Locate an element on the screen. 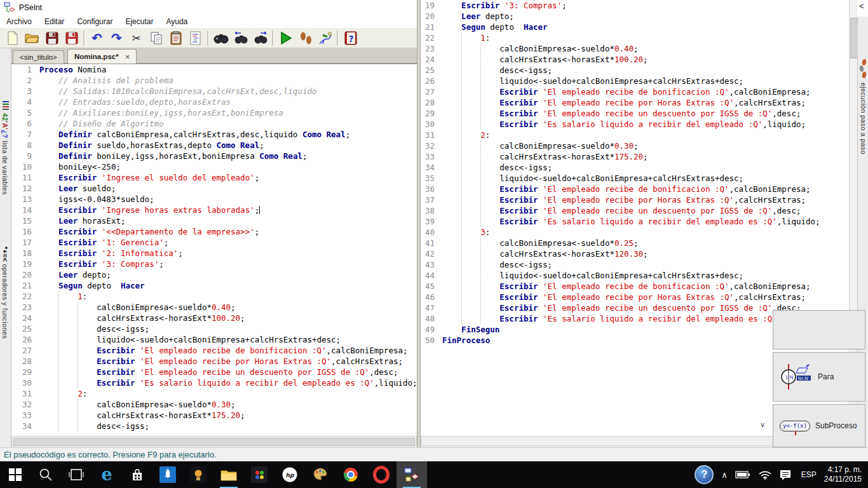 Image resolution: width=868 pixels, height=488 pixels. taskbar-paint-button is located at coordinates (320, 475).